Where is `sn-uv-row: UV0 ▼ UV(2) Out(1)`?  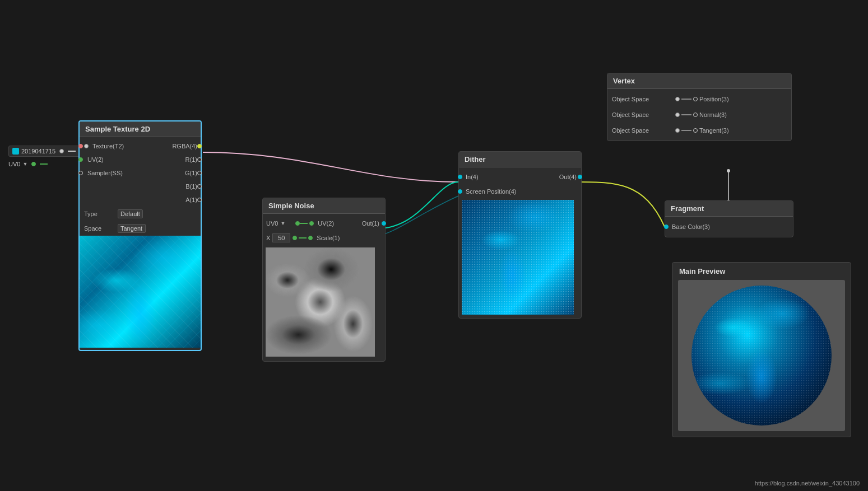
sn-uv-row: UV0 ▼ UV(2) Out(1) is located at coordinates (324, 223).